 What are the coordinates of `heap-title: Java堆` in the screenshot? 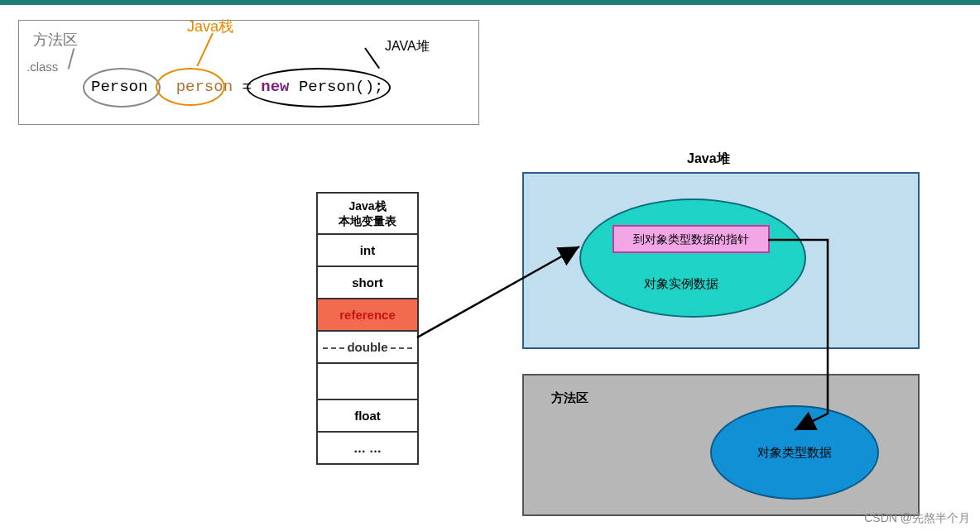 It's located at (709, 159).